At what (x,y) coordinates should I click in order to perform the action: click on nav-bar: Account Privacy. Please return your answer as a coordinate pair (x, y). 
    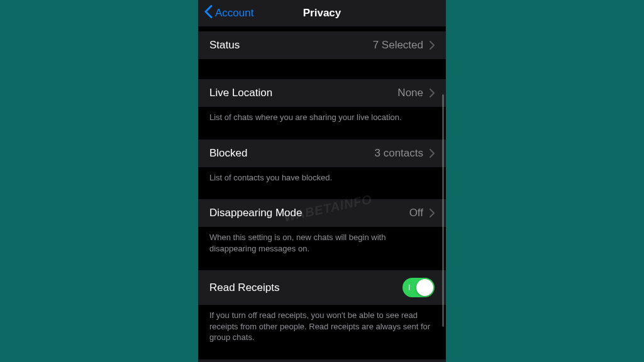
    Looking at the image, I should click on (322, 13).